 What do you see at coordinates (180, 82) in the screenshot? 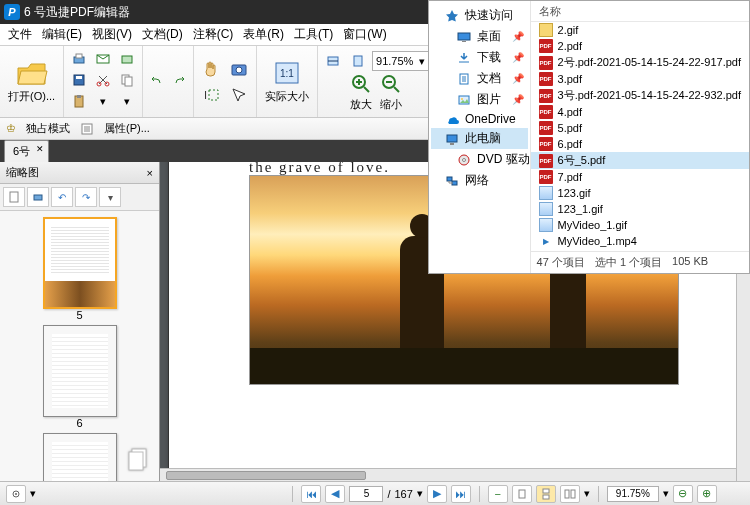
I see `redo-button` at bounding box center [180, 82].